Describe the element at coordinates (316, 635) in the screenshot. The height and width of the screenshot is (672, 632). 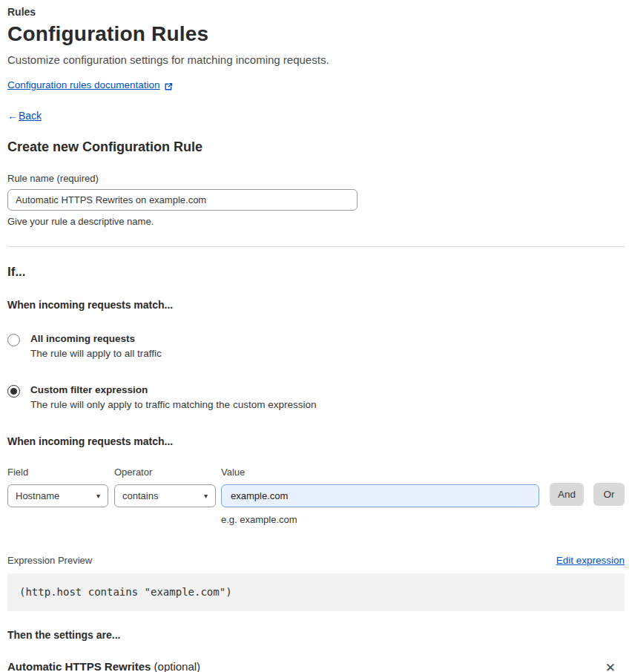
I see `then-settings-label: Then the settings are...` at that location.